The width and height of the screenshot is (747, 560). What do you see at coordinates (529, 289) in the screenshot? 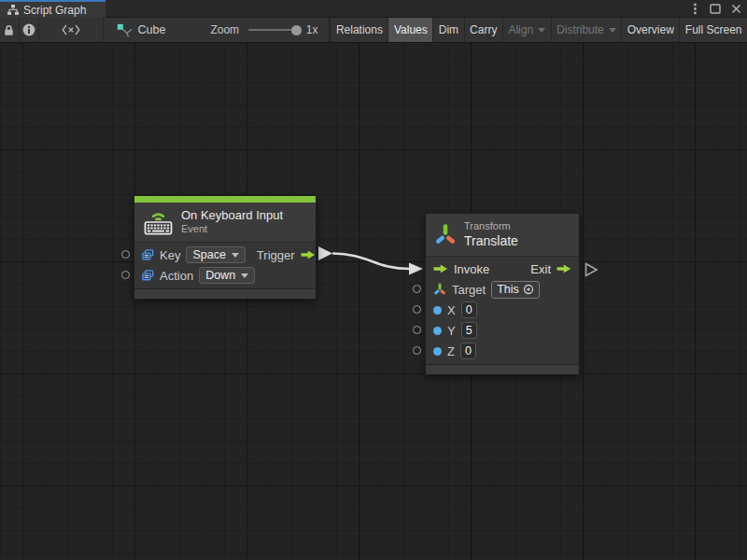
I see `scene-pick-icon` at bounding box center [529, 289].